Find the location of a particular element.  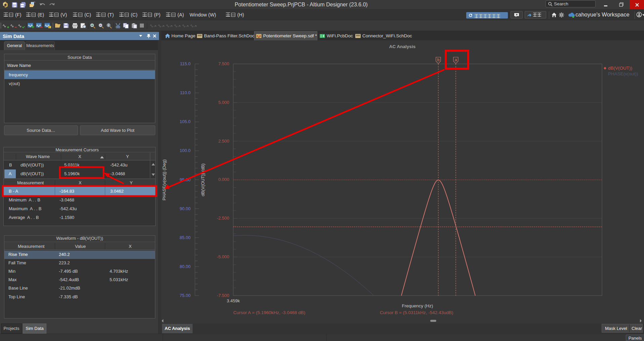

svg-text:Cursor B = (5.0311kHz, -542.43: Cursor B = (5.0311kHz, -542.43udB) is located at coordinates (417, 313).